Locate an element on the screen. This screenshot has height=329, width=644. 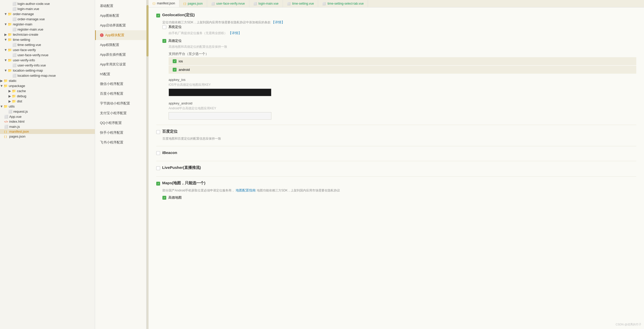
ibeacon-row: iBeacon is located at coordinates (396, 153).